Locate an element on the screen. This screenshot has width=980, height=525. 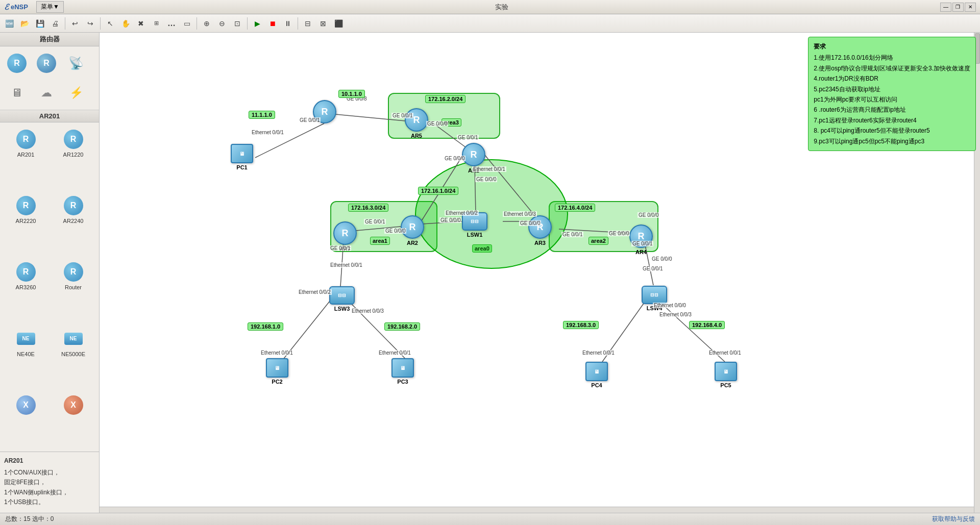
port-eth003-lsw4: Ethernet 0/0/3 is located at coordinates (676, 314).